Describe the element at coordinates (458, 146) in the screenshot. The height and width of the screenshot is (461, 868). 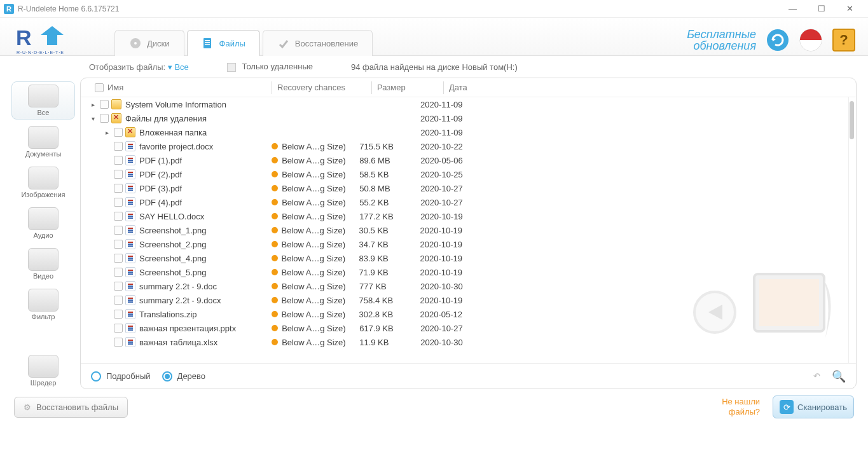
I see `date-cell: 2020-10-22` at that location.